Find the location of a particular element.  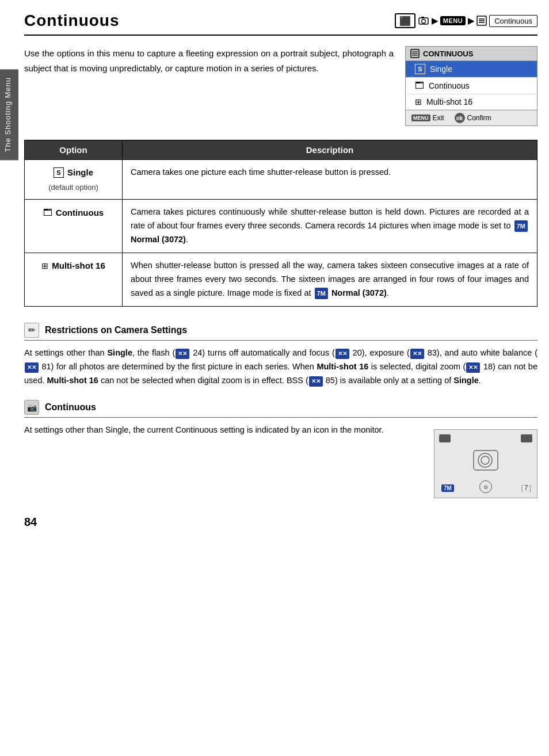

breadcrumb-arrow-1: ▶ is located at coordinates (435, 21).